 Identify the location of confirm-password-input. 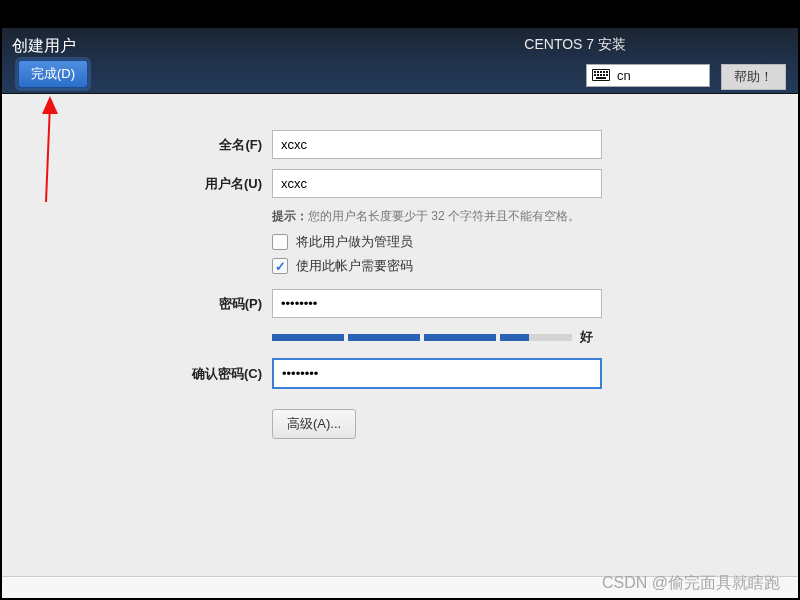
(437, 374).